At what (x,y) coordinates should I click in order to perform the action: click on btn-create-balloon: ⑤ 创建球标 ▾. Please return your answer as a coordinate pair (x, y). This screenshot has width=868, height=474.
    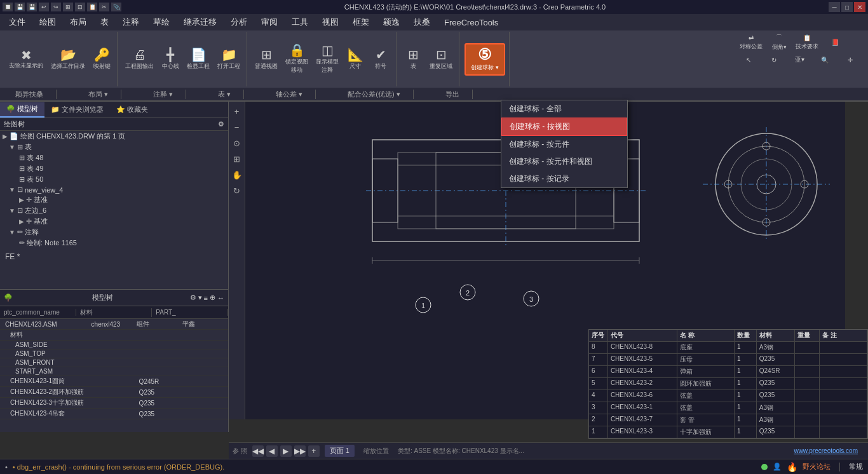
    Looking at the image, I should click on (485, 60).